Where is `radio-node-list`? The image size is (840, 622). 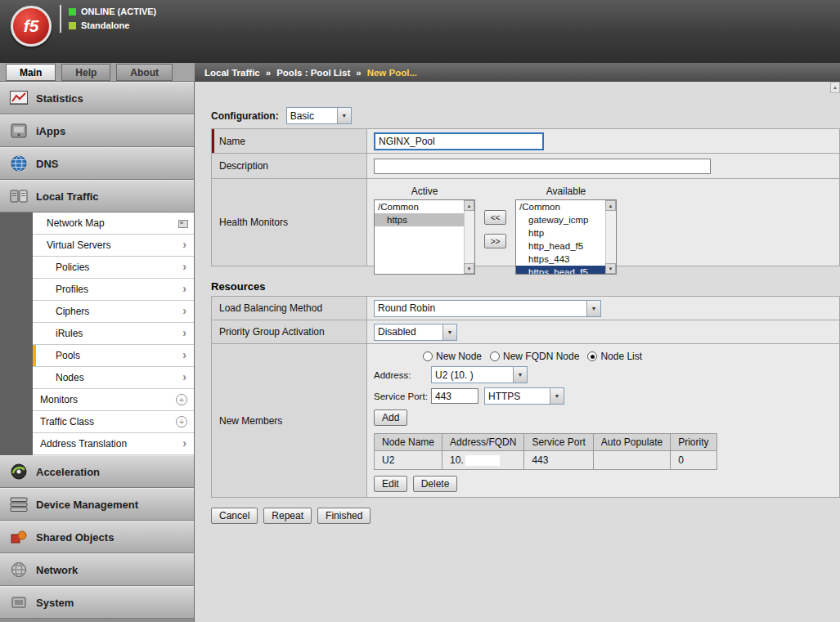 radio-node-list is located at coordinates (592, 356).